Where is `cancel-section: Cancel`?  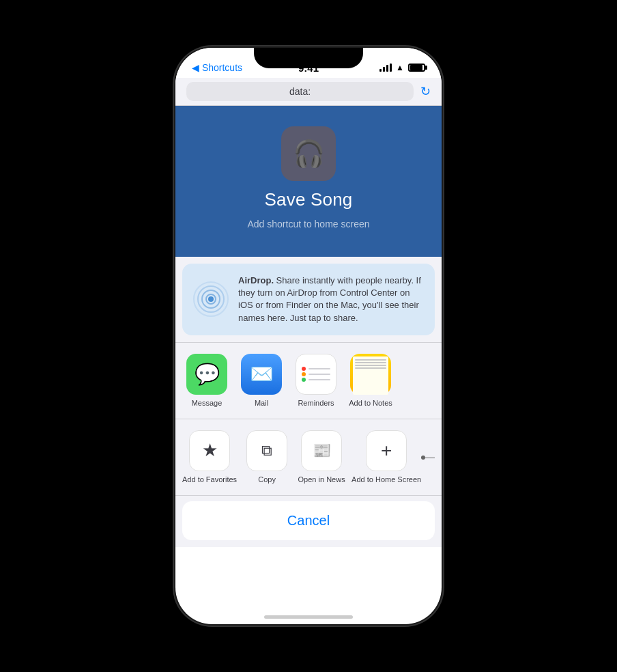
cancel-section: Cancel is located at coordinates (308, 522).